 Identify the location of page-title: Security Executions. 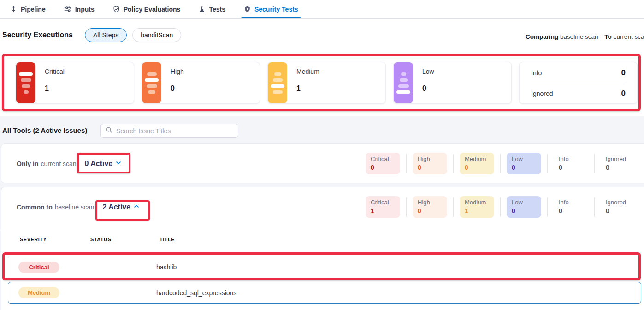
(38, 35).